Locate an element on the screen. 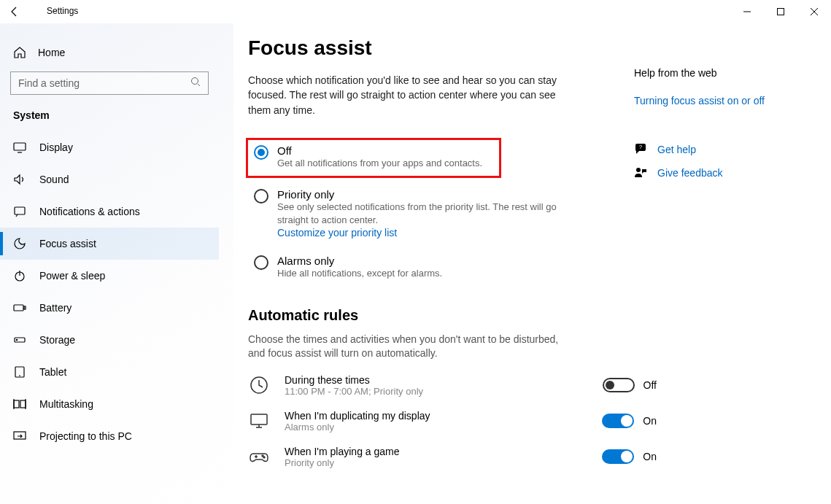 Image resolution: width=831 pixels, height=504 pixels. radio-priority-only: Priority only See only selected notifica… is located at coordinates (423, 214).